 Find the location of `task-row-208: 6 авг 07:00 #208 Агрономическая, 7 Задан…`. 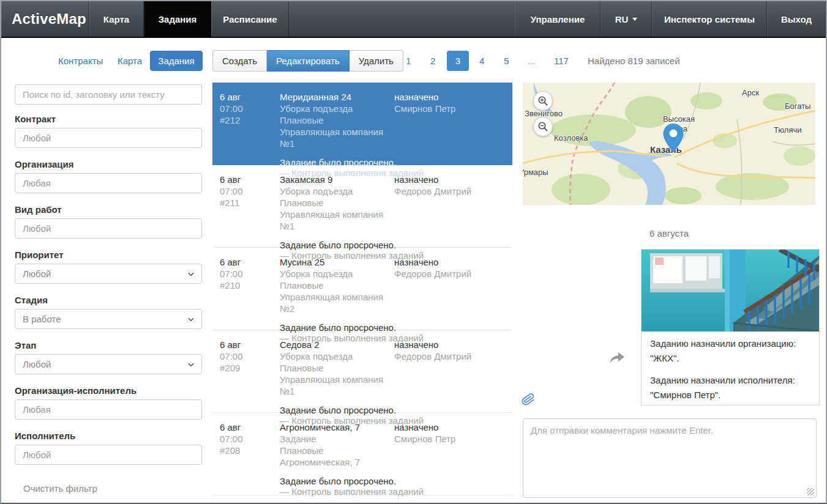

task-row-208: 6 авг 07:00 #208 Агрономическая, 7 Задан… is located at coordinates (362, 454).